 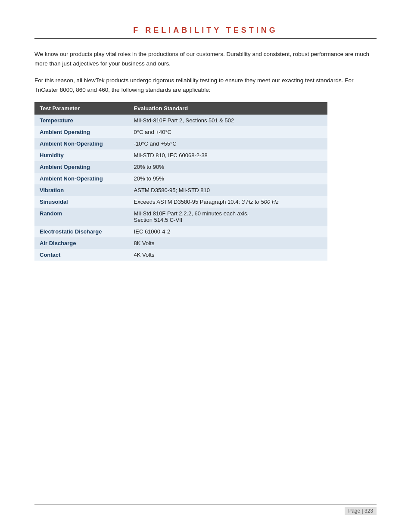 What do you see at coordinates (228, 232) in the screenshot?
I see `table-cell-standard: IEC 61000-4-2` at bounding box center [228, 232].